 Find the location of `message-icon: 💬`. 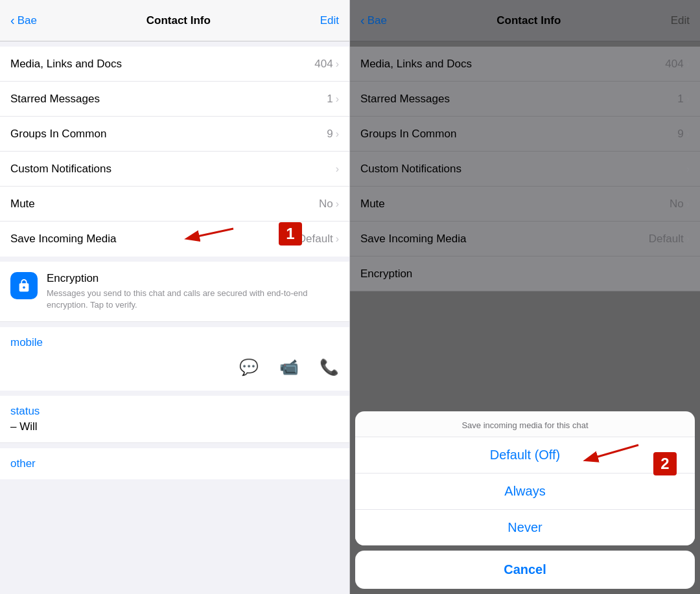

message-icon: 💬 is located at coordinates (249, 367).